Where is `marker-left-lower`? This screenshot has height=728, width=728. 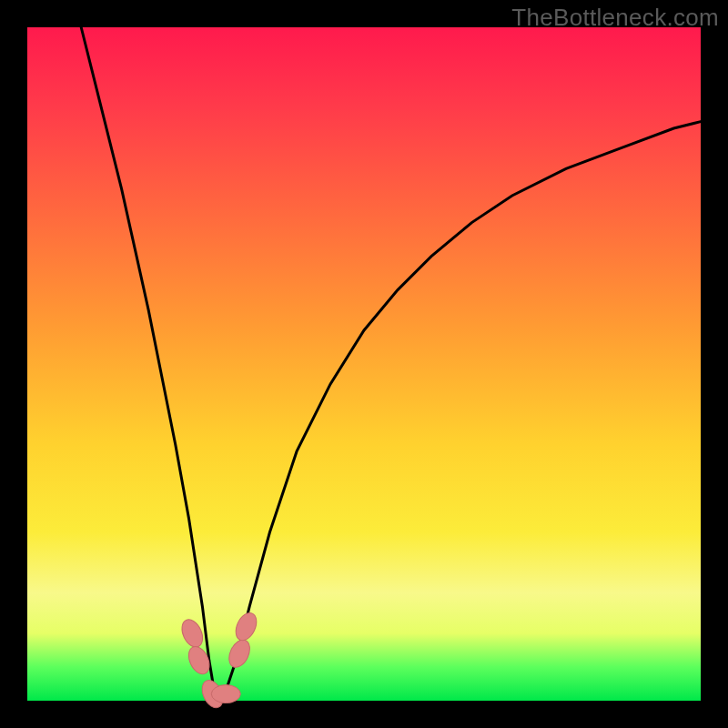
marker-left-lower is located at coordinates (199, 661).